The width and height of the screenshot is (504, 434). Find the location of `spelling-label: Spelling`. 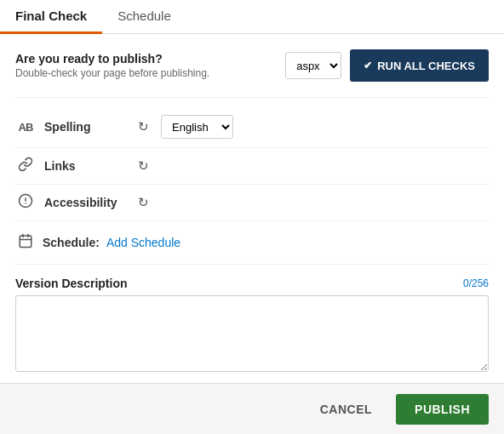

spelling-label: Spelling is located at coordinates (87, 127).